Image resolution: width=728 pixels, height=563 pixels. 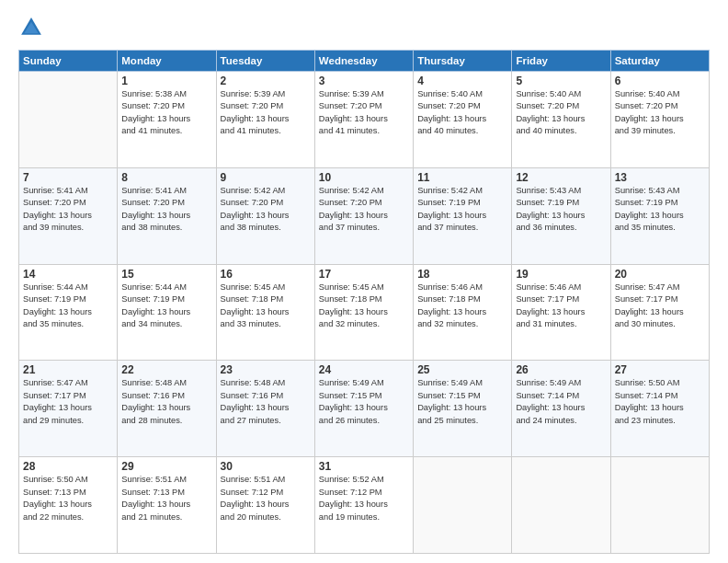 I want to click on calendar-cell: 30Sunrise: 5:51 AM Sunset: 7:12 PM Dayli…, so click(x=265, y=506).